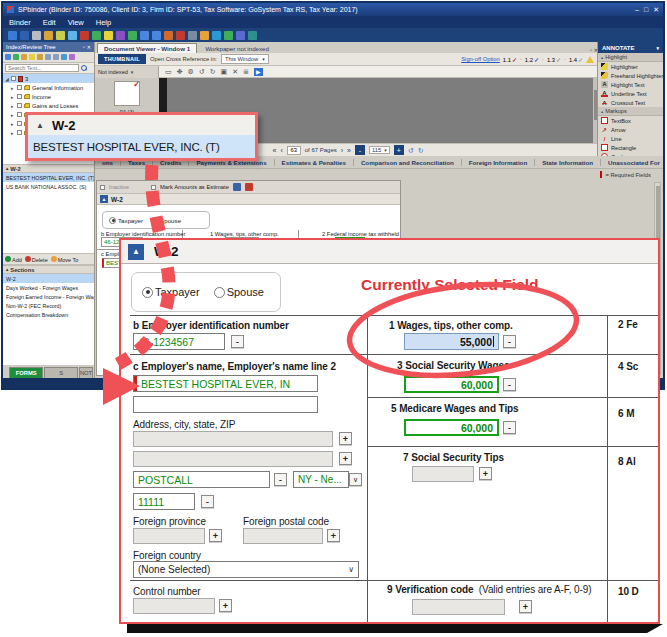 The width and height of the screenshot is (667, 637). What do you see at coordinates (248, 199) in the screenshot?
I see `w2-collapse-bar: ▲ W-2` at bounding box center [248, 199].